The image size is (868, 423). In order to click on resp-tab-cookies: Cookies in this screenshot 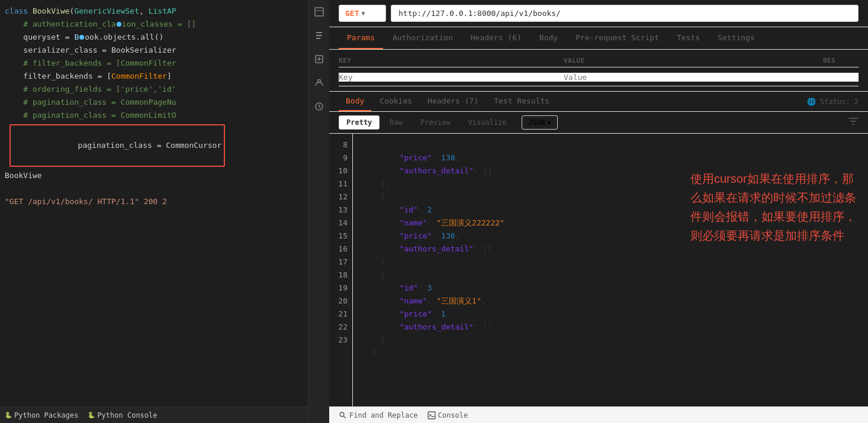, I will do `click(396, 102)`.